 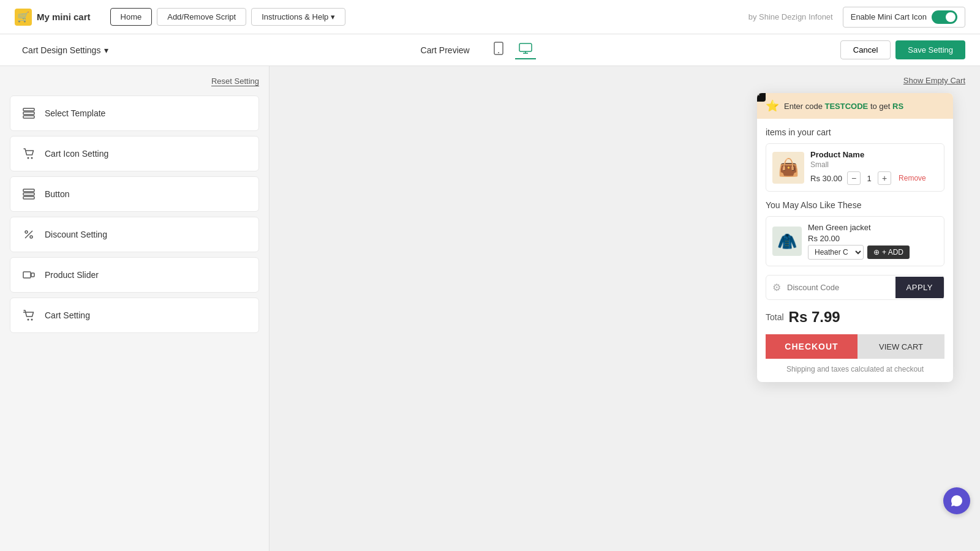 I want to click on discount-row: ⚙ APPLY, so click(x=855, y=288).